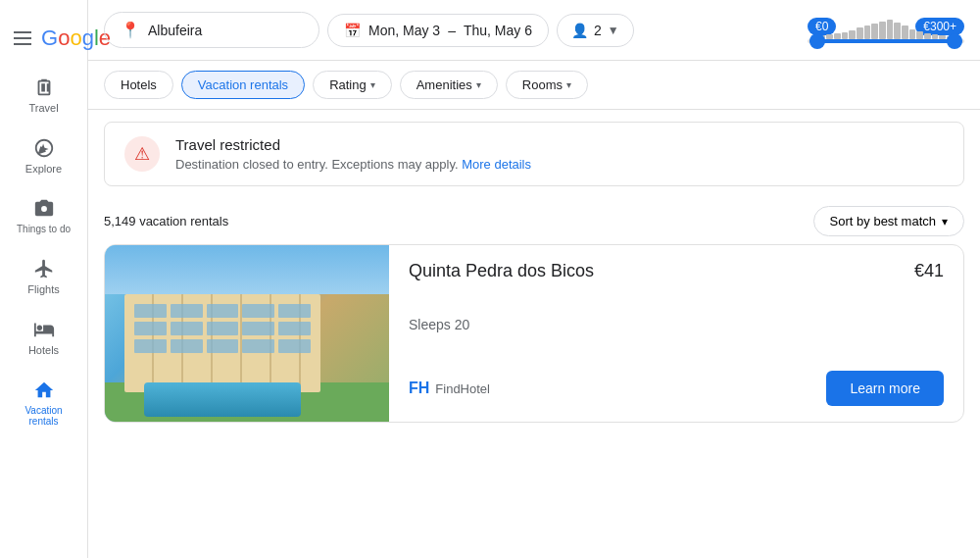 The image size is (980, 558). Describe the element at coordinates (43, 350) in the screenshot. I see `sidebar-item-hotels-label: Hotels` at that location.